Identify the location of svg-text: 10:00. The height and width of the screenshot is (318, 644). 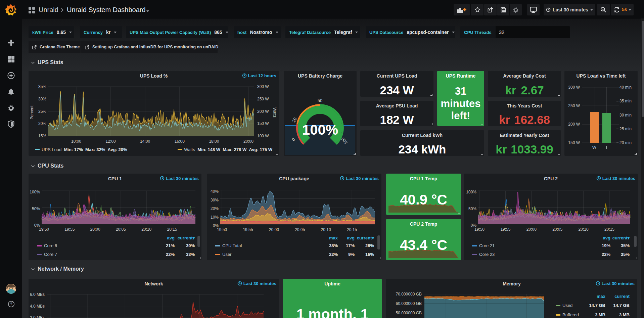
(76, 141).